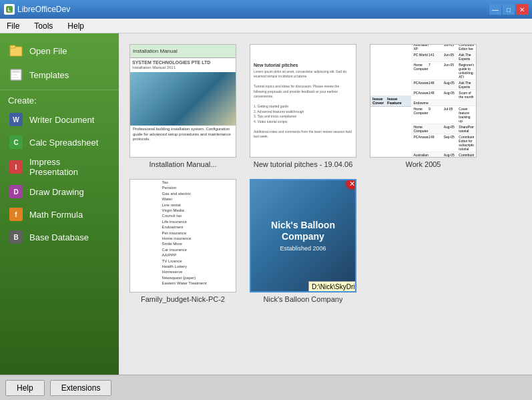  Describe the element at coordinates (16, 214) in the screenshot. I see `math-icon: f` at that location.